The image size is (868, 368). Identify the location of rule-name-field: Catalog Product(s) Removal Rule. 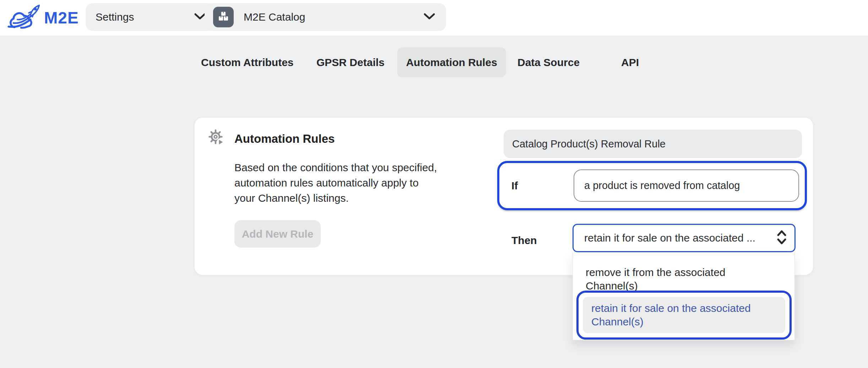
(653, 144).